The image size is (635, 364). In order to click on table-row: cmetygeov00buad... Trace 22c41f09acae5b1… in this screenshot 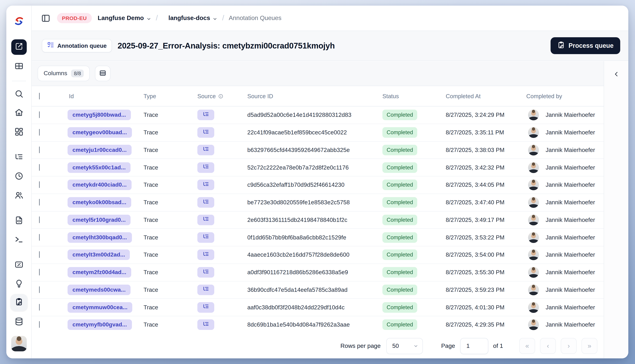, I will do `click(318, 133)`.